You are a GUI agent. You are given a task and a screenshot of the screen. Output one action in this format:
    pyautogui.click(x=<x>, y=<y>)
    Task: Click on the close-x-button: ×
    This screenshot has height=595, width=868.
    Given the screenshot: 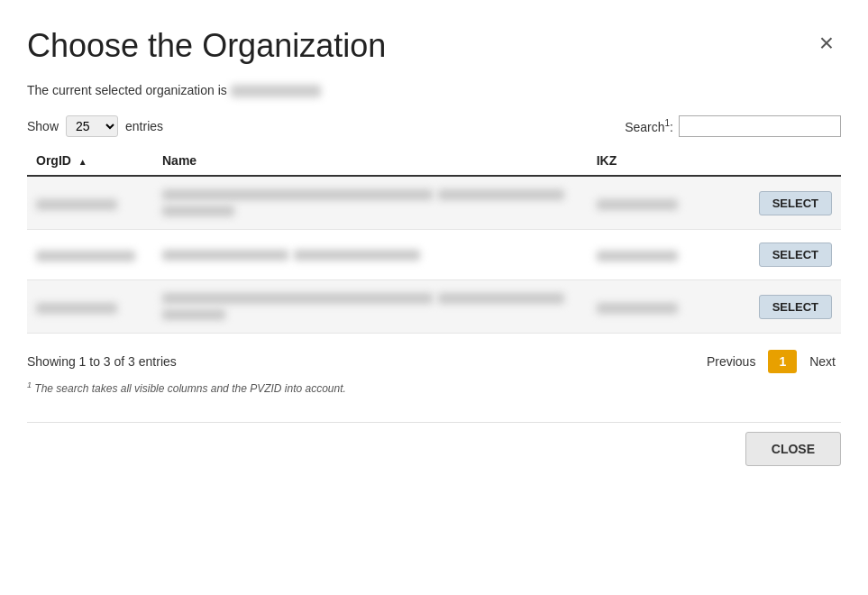 What is the action you would take?
    pyautogui.click(x=827, y=43)
    